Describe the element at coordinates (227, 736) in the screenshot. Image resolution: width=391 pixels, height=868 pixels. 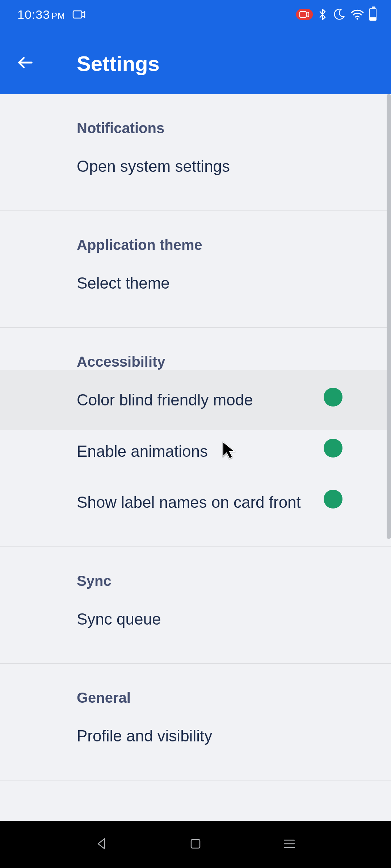
I see `item-label: Profile and visibility` at that location.